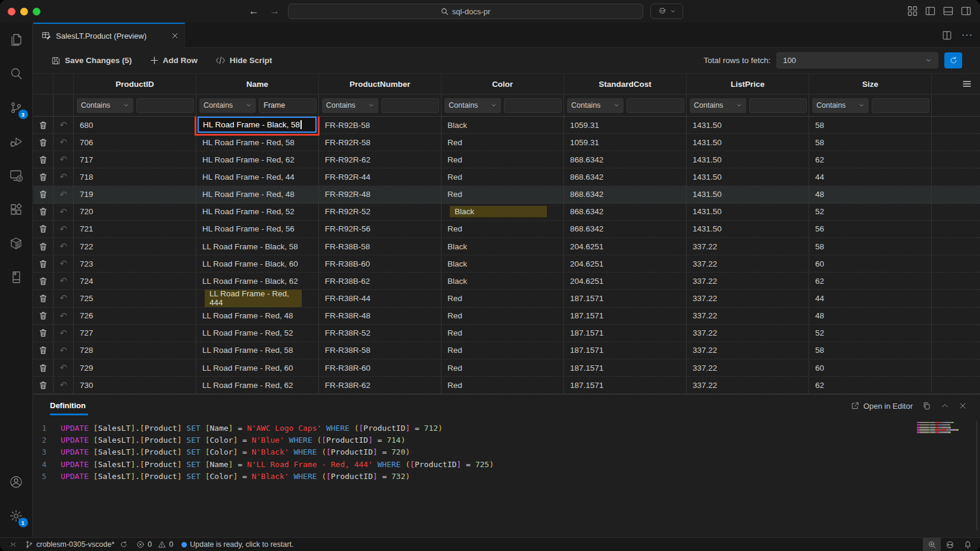 Image resolution: width=980 pixels, height=551 pixels. What do you see at coordinates (17, 142) in the screenshot?
I see `sidebar-item-run-debug` at bounding box center [17, 142].